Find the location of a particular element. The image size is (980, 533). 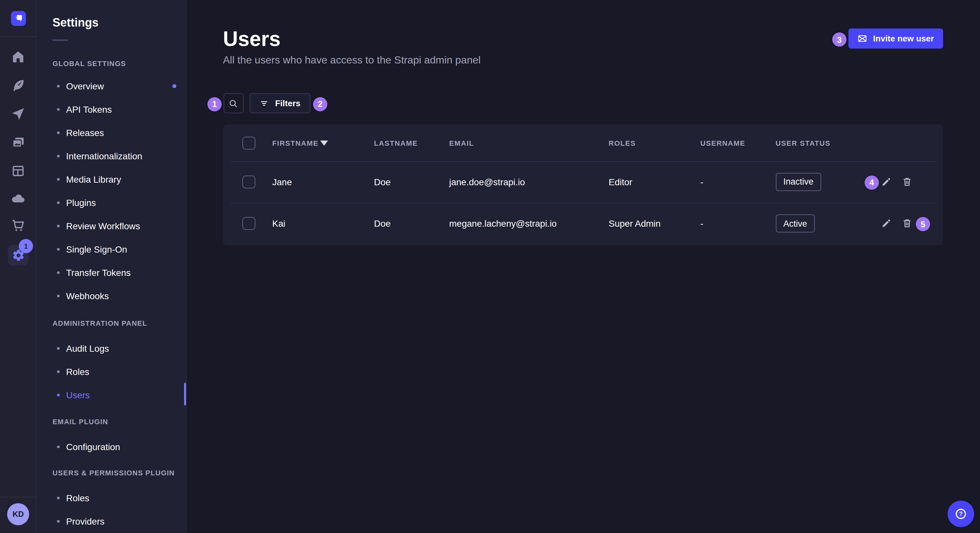

annotation-marker-2: 2 is located at coordinates (320, 104).